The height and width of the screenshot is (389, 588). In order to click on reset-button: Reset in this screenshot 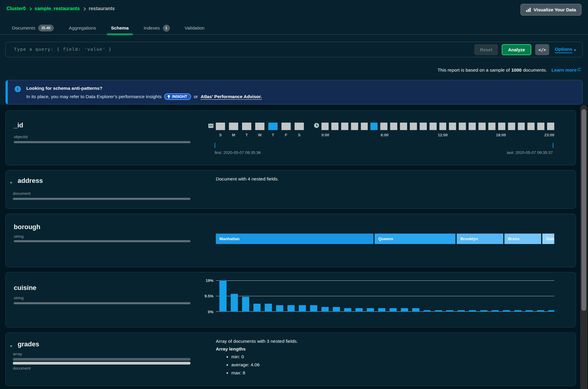, I will do `click(486, 50)`.